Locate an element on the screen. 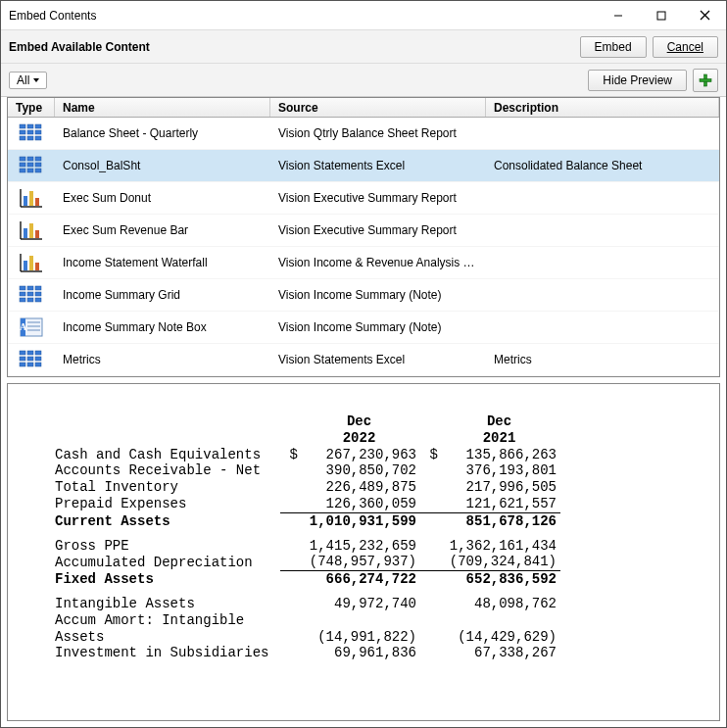  dialog-heading: Embed Available Content is located at coordinates (292, 47).